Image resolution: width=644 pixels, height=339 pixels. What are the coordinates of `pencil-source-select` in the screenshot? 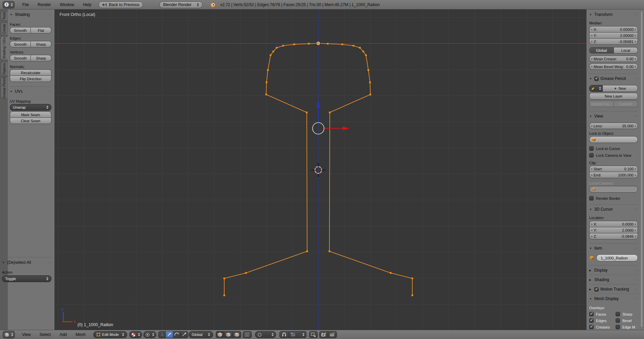 It's located at (596, 88).